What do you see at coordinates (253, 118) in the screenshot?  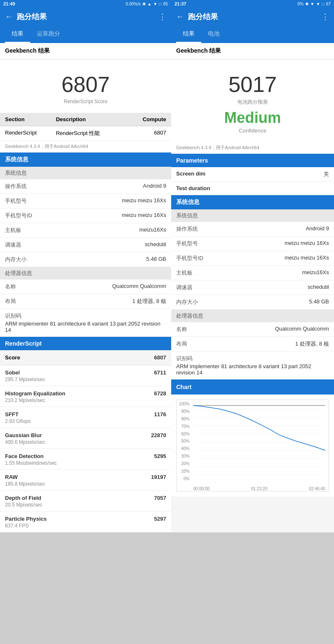 I see `right-score-rating: Medium` at bounding box center [253, 118].